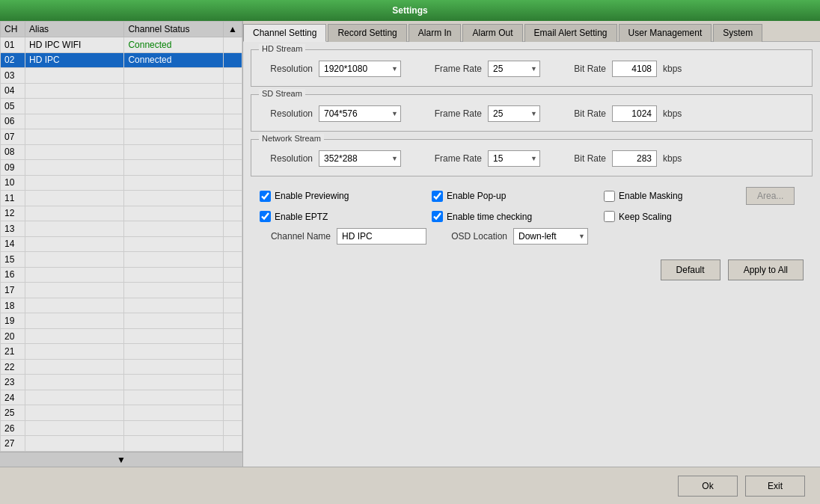 The width and height of the screenshot is (820, 504). Describe the element at coordinates (121, 428) in the screenshot. I see `table-row: 26` at that location.